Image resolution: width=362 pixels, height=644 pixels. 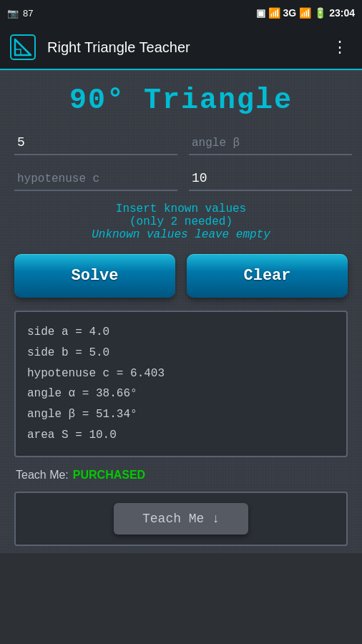 I want to click on side-a-input, so click(x=96, y=143).